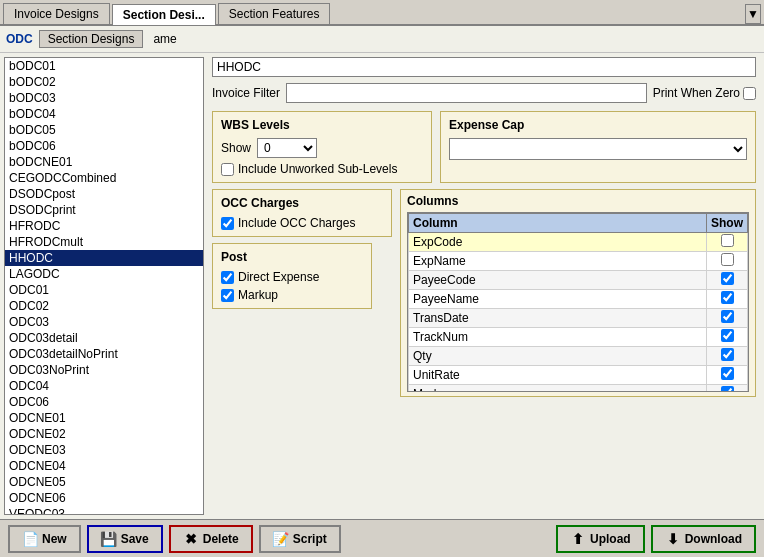 This screenshot has width=764, height=557. I want to click on table-row: UnitRate, so click(578, 376).